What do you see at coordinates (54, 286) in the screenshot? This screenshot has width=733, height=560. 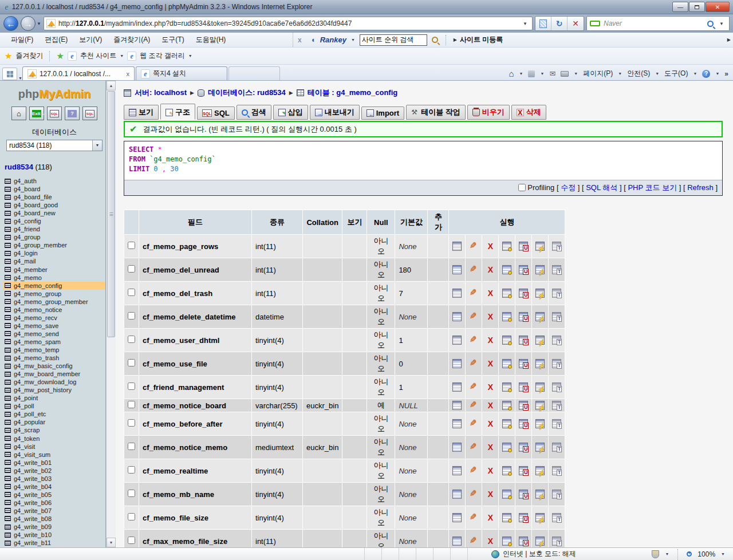 I see `sidebar-item-g4_memo_config: g4_memo_config` at bounding box center [54, 286].